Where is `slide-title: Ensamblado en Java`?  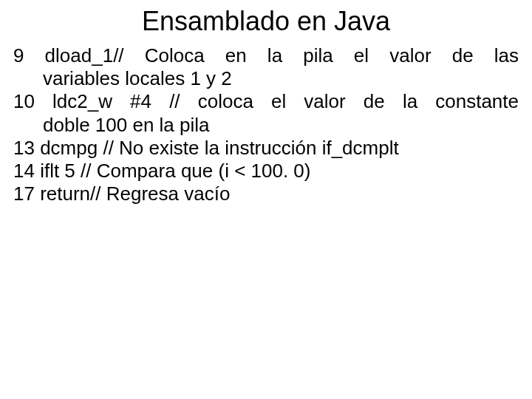 slide-title: Ensamblado en Java is located at coordinates (266, 21).